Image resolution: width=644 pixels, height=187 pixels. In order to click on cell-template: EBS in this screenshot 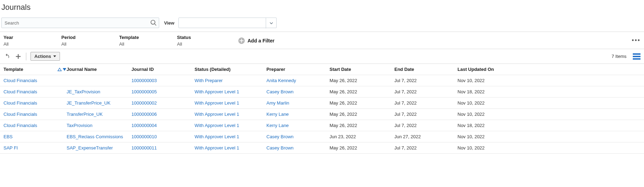, I will do `click(35, 137)`.